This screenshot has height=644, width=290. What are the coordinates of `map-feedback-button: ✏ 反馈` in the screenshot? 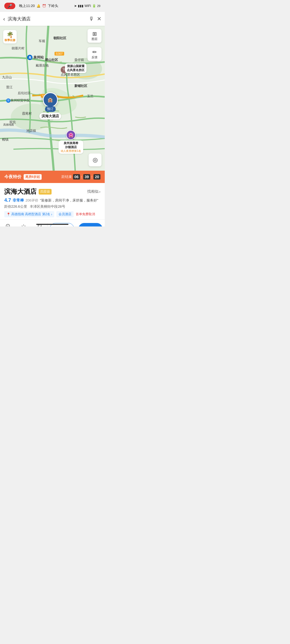 It's located at (95, 54).